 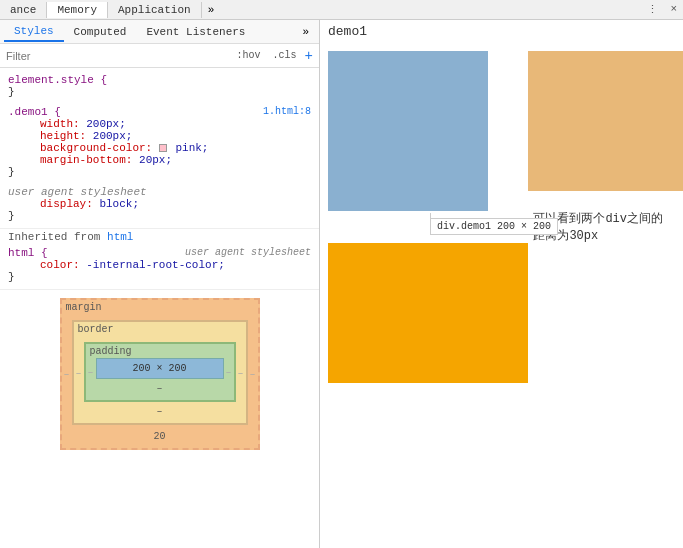 What do you see at coordinates (168, 124) in the screenshot?
I see `prop-width: width: 200px;` at bounding box center [168, 124].